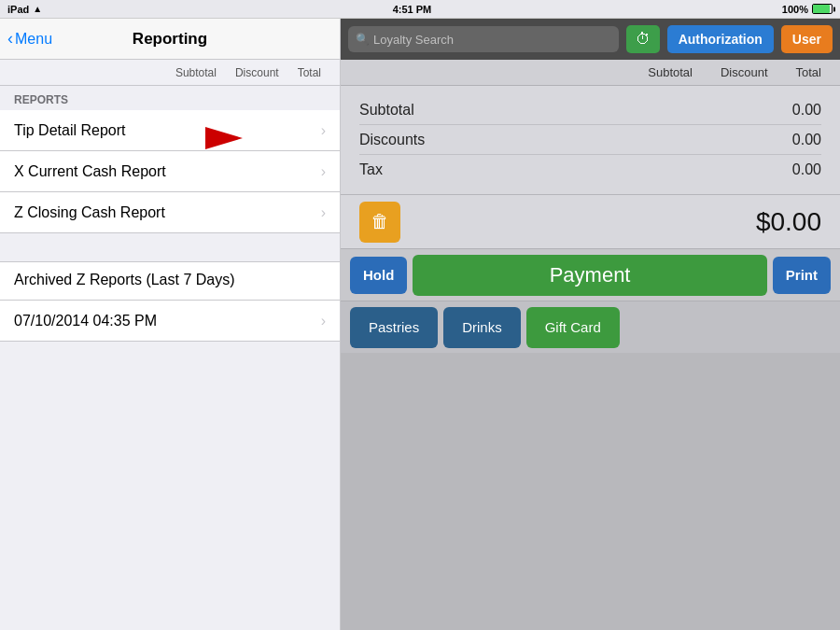 This screenshot has height=630, width=840. What do you see at coordinates (590, 39) in the screenshot?
I see `pos-top-bar: 🔍 Loyalty Search ⏱ Authorization User` at bounding box center [590, 39].